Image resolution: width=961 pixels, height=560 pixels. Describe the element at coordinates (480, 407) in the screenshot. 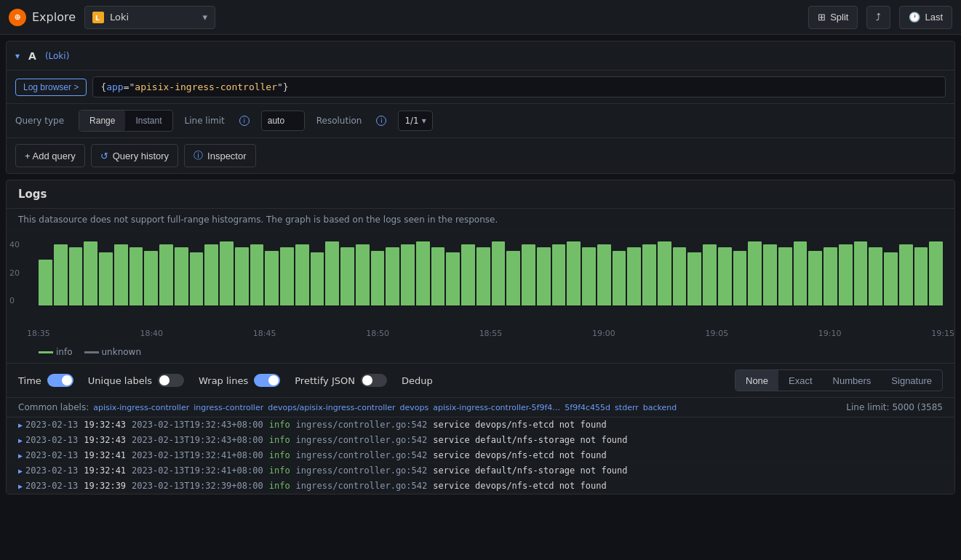

I see `common-labels: Common labels: apisix-ingress-controller…` at that location.